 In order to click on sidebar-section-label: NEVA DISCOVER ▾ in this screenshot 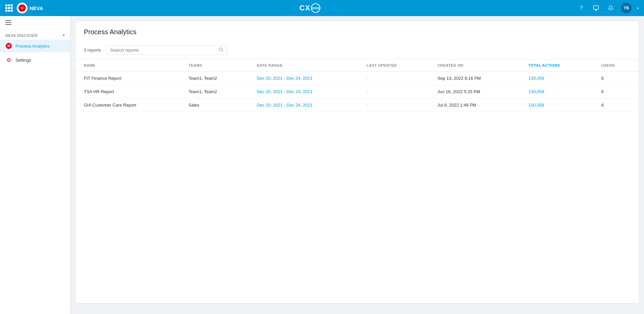, I will do `click(35, 36)`.